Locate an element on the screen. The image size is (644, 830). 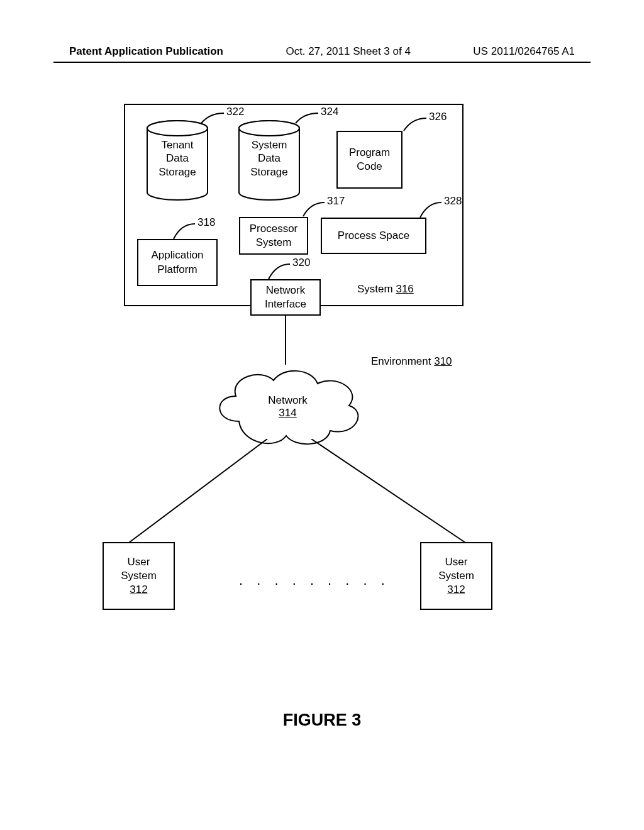
sysdata-line1: System is located at coordinates (269, 145).